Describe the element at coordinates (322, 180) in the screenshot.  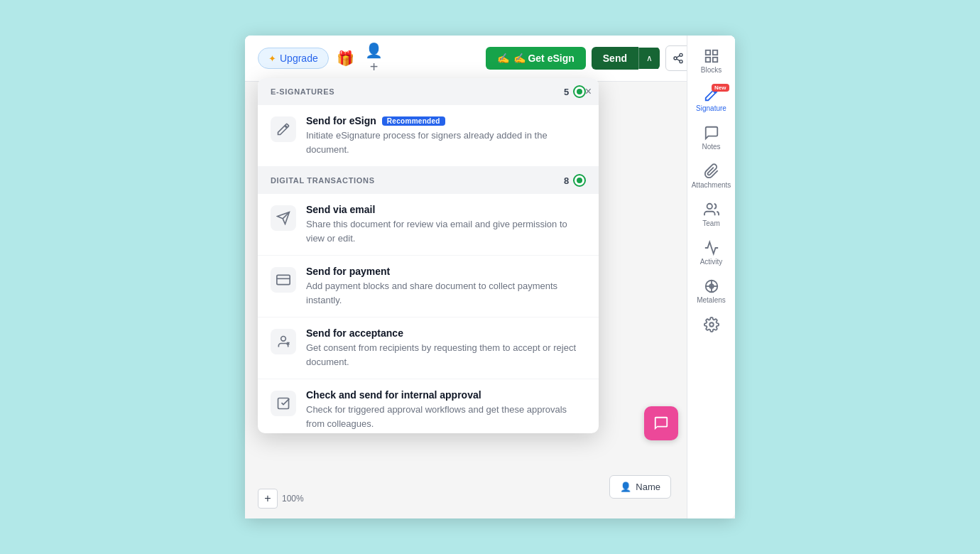
I see `digital-transactions-header-label: DIGITAL TRANSACTIONS` at that location.